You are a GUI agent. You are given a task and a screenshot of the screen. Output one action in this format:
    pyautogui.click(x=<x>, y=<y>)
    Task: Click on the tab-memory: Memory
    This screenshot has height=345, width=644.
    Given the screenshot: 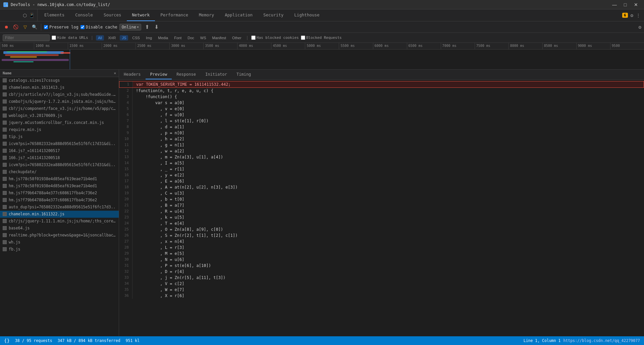 What is the action you would take?
    pyautogui.click(x=207, y=15)
    